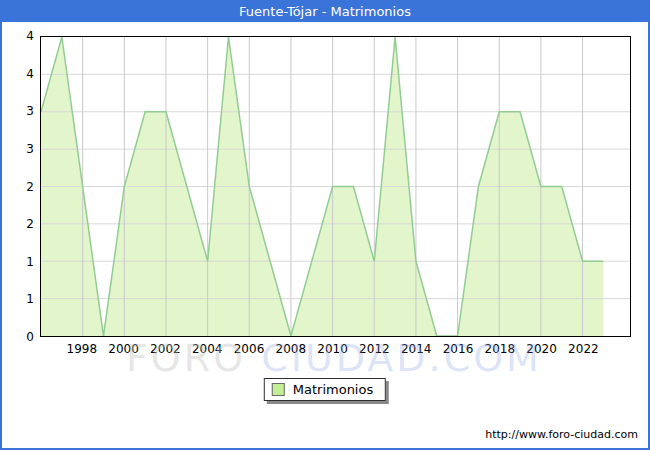 This screenshot has width=650, height=450. Describe the element at coordinates (292, 349) in the screenshot. I see `x-tick-label: 2008` at that location.